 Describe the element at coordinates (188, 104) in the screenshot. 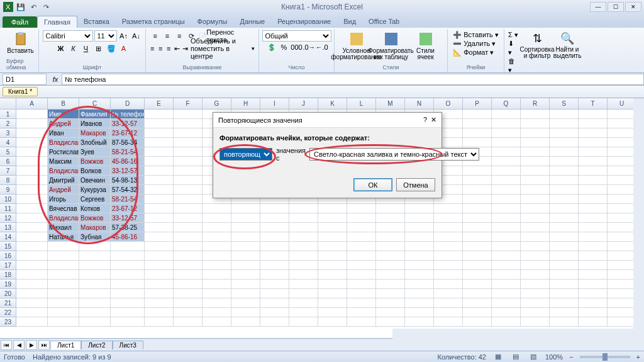

I see `column-header: F` at that location.